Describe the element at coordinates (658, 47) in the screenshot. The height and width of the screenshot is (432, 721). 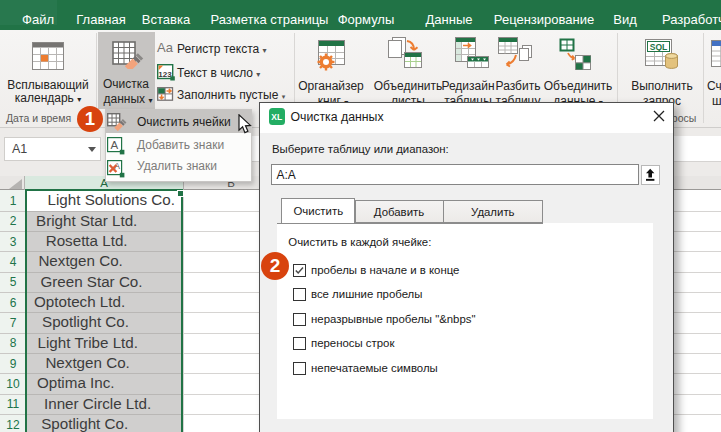
I see `svg-text: SQL` at that location.